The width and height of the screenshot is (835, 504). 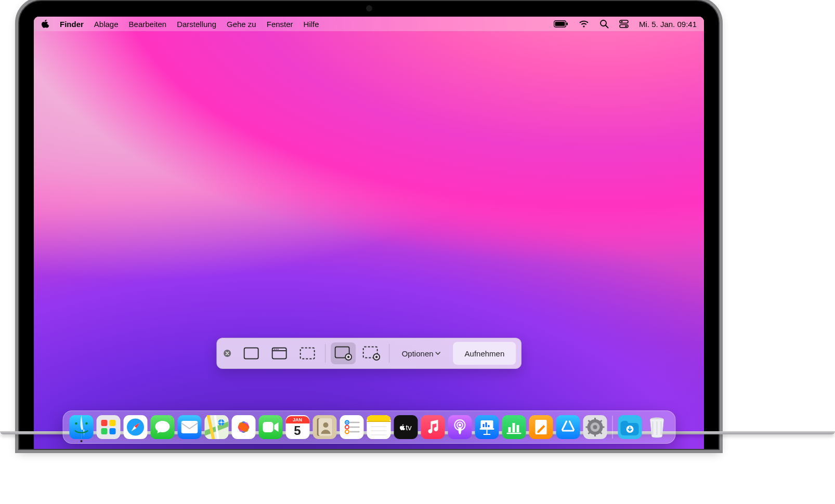 What do you see at coordinates (297, 427) in the screenshot?
I see `dock-calendar: JAN 5` at bounding box center [297, 427].